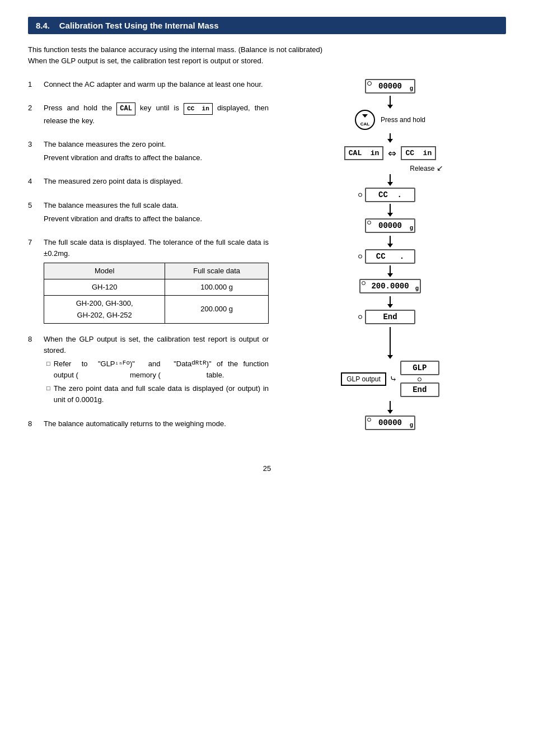 The image size is (534, 756). Describe the element at coordinates (148, 371) in the screenshot. I see `step-8a: 8 When the GLP output is set, the calibr…` at that location.